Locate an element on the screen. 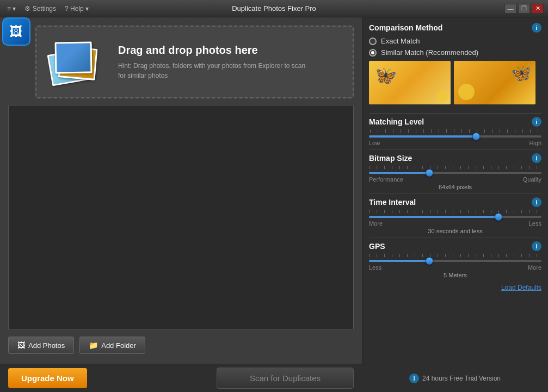  radio-exact-match-circle is located at coordinates (373, 41).